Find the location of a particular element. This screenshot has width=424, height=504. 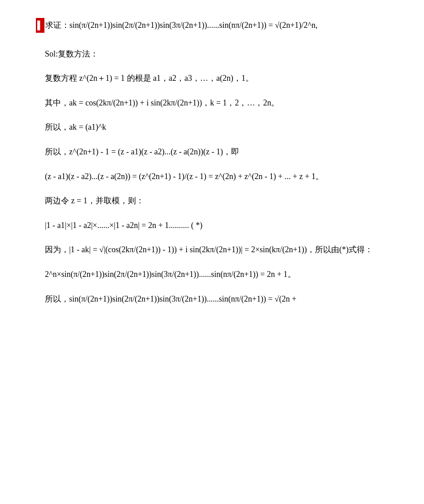

solution-line-3: 所以，ak = (a1)^k is located at coordinates (221, 127).